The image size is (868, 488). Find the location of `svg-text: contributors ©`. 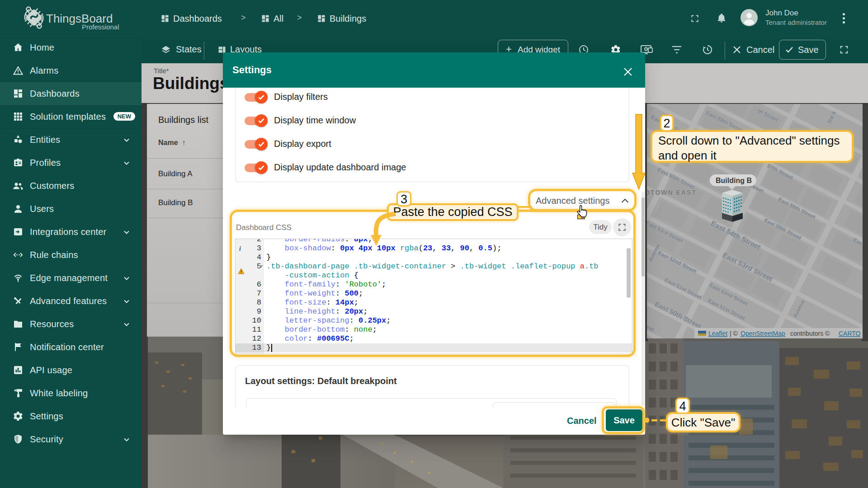

svg-text: contributors © is located at coordinates (810, 333).